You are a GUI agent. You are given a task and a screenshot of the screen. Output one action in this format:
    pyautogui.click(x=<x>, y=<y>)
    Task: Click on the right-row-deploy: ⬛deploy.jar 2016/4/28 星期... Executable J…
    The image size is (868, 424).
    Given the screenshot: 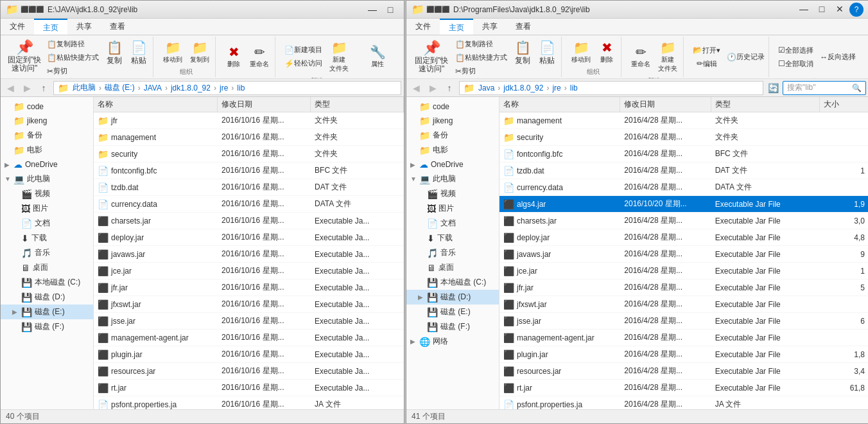 What is the action you would take?
    pyautogui.click(x=684, y=238)
    